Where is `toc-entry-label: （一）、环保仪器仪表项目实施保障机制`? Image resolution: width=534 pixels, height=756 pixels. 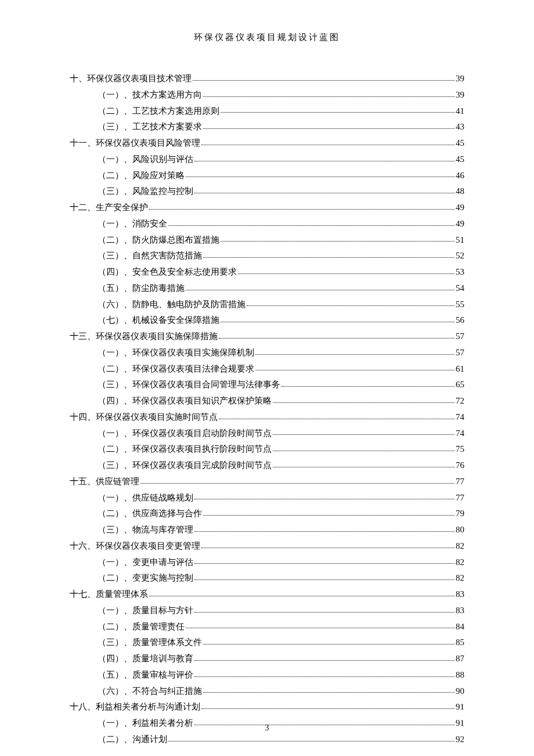 toc-entry-label: （一）、环保仪器仪表项目实施保障机制 is located at coordinates (176, 353).